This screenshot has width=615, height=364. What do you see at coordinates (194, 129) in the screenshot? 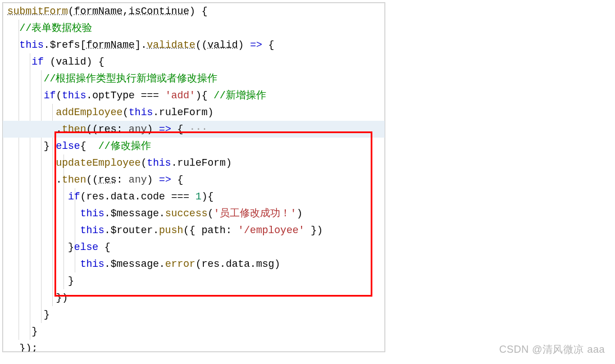
I see `code-line-highlighted: .then((res: any) => { ···` at bounding box center [194, 129].